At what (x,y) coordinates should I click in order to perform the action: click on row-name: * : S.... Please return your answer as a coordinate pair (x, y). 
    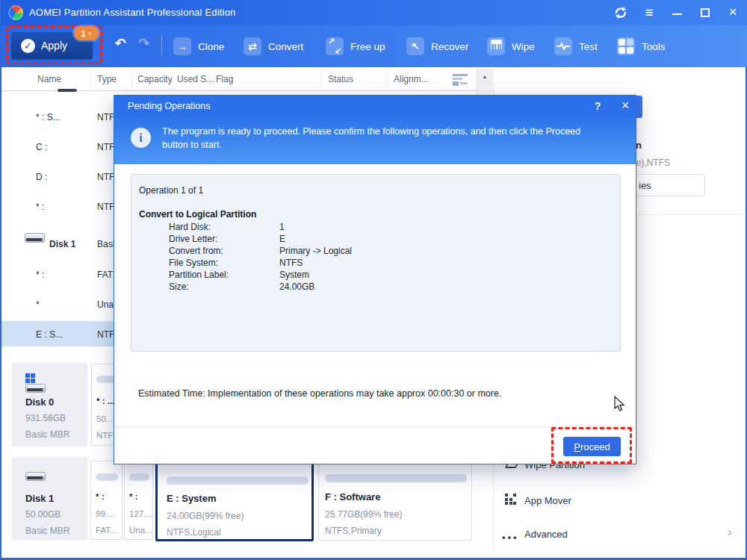
    Looking at the image, I should click on (48, 117).